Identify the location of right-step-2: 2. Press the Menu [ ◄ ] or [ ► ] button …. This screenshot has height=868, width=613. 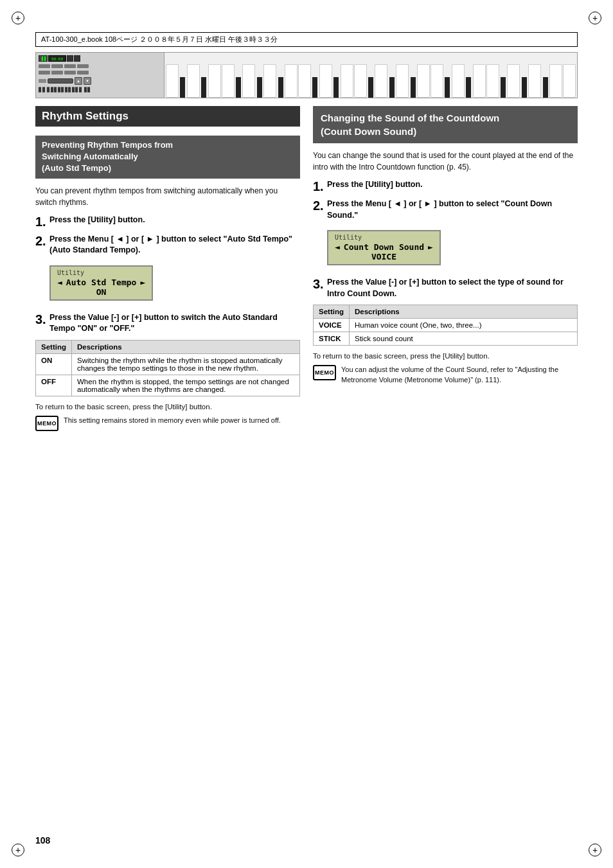
(445, 209).